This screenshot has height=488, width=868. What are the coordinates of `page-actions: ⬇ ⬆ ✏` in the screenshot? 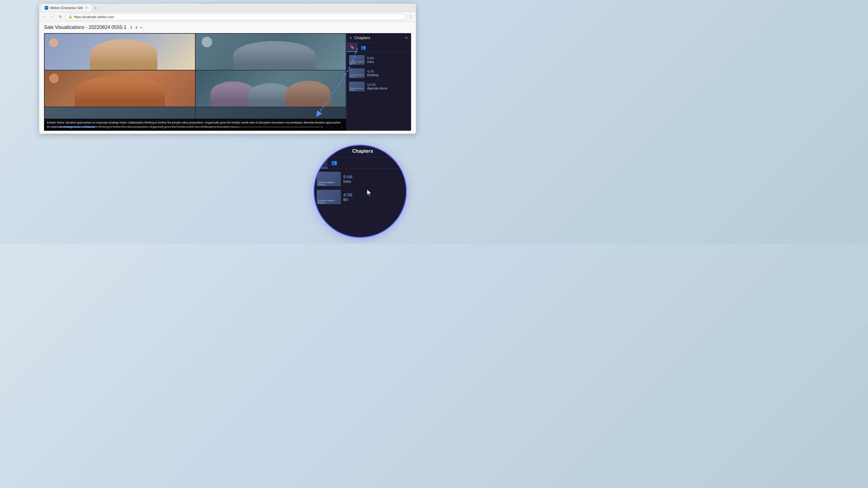 It's located at (136, 28).